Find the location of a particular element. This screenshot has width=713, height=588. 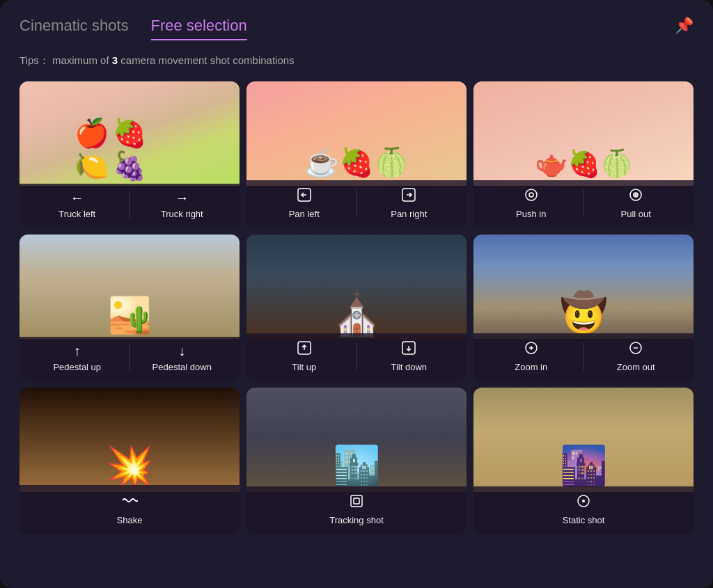

pin-icon: 📌 is located at coordinates (684, 26).